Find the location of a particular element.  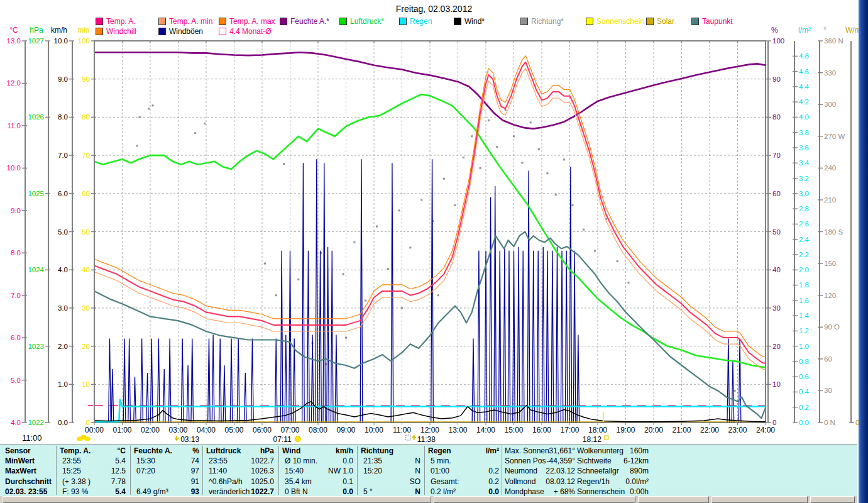

x-tick-label: 20:00 is located at coordinates (654, 430).